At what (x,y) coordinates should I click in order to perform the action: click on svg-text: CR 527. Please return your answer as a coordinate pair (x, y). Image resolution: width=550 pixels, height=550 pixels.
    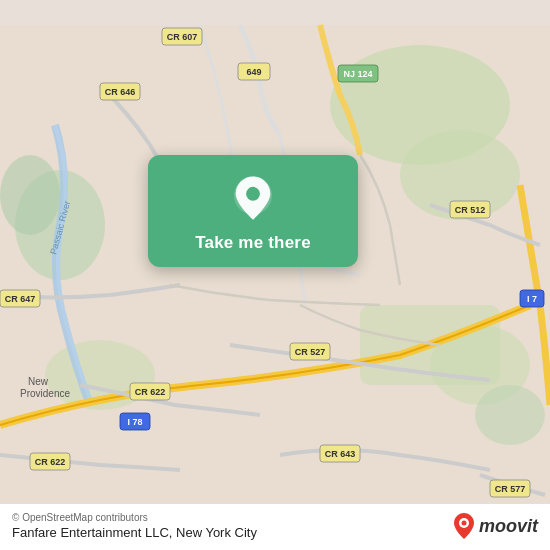
    Looking at the image, I should click on (310, 352).